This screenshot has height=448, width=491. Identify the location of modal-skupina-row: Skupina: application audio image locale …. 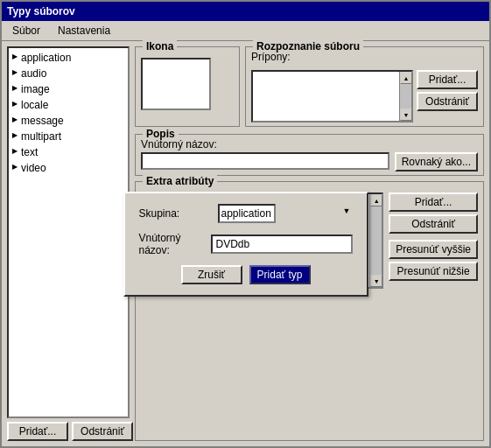
(246, 214).